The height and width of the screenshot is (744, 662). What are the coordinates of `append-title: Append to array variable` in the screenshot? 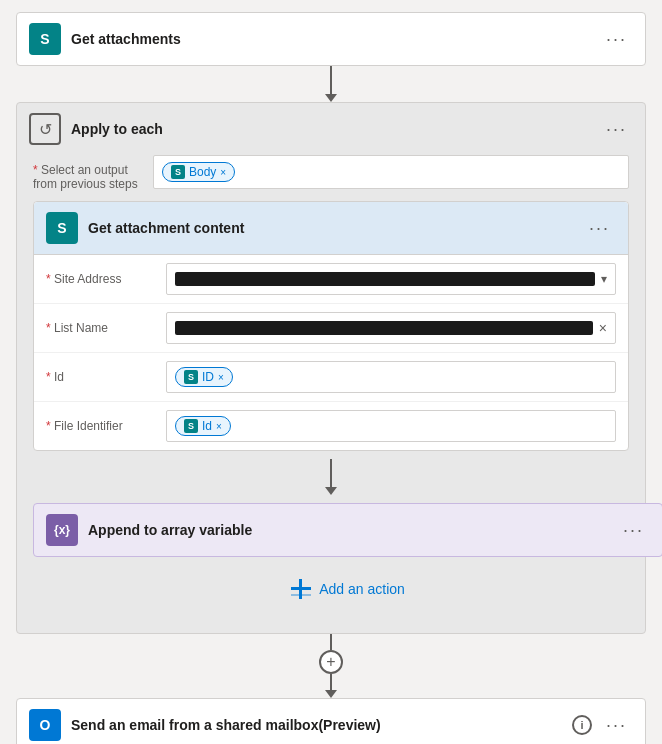 It's located at (348, 530).